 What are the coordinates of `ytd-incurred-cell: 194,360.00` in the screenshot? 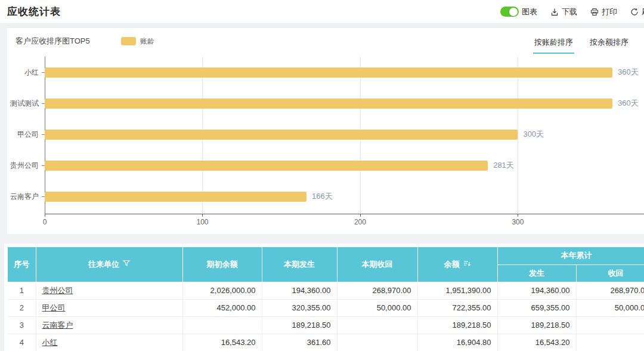 It's located at (537, 290).